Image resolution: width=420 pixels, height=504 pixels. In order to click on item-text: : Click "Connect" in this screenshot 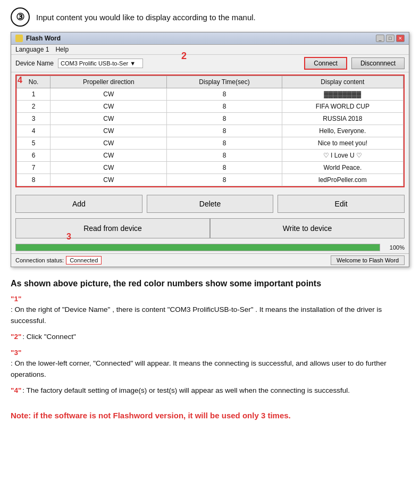, I will do `click(49, 337)`.